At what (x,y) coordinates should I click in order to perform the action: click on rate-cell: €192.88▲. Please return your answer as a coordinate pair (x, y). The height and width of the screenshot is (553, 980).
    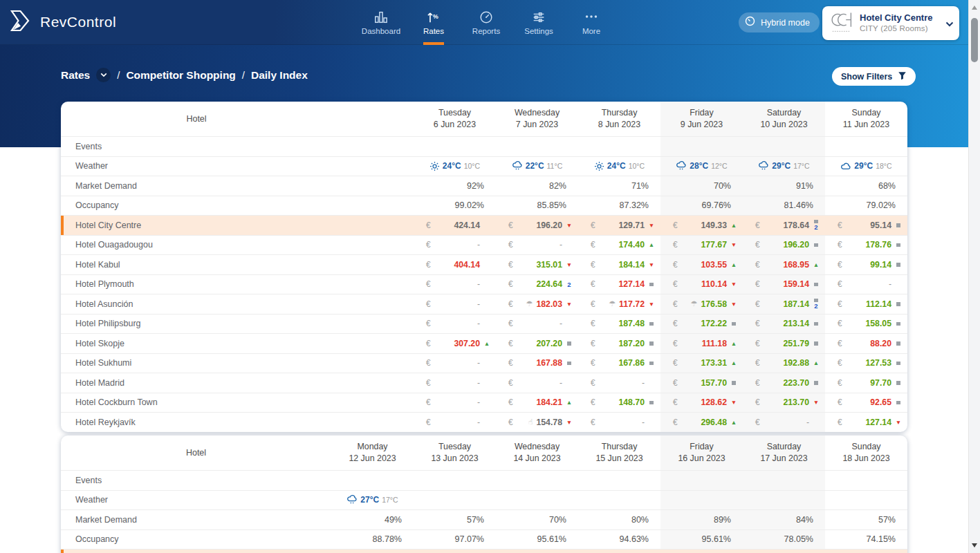
    Looking at the image, I should click on (784, 364).